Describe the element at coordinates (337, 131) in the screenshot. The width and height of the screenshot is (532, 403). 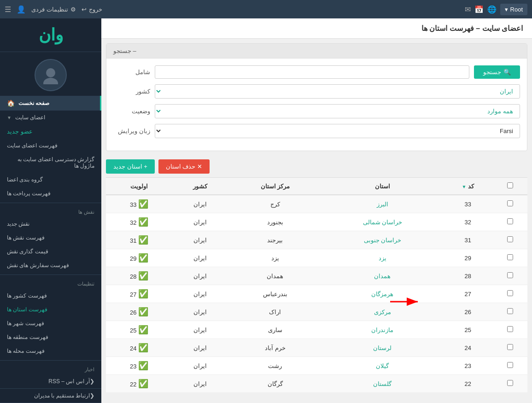
I see `language-select: Farsi` at that location.